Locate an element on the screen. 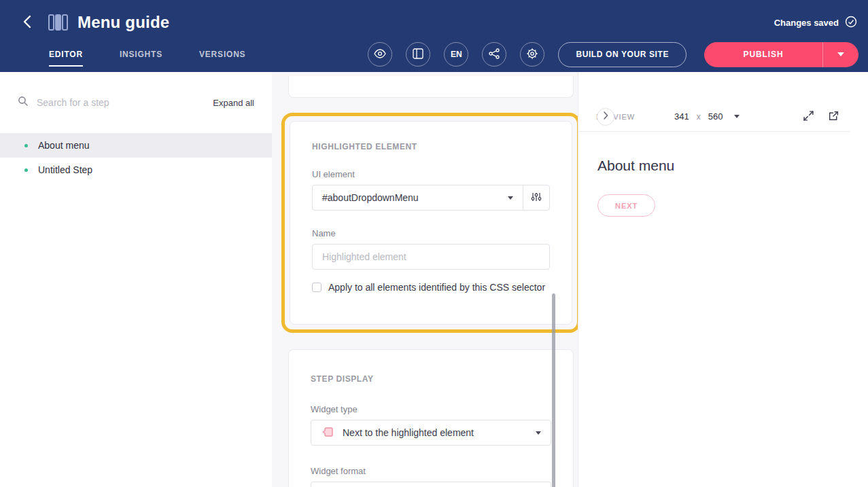  preview-height-value: 560 is located at coordinates (716, 117).